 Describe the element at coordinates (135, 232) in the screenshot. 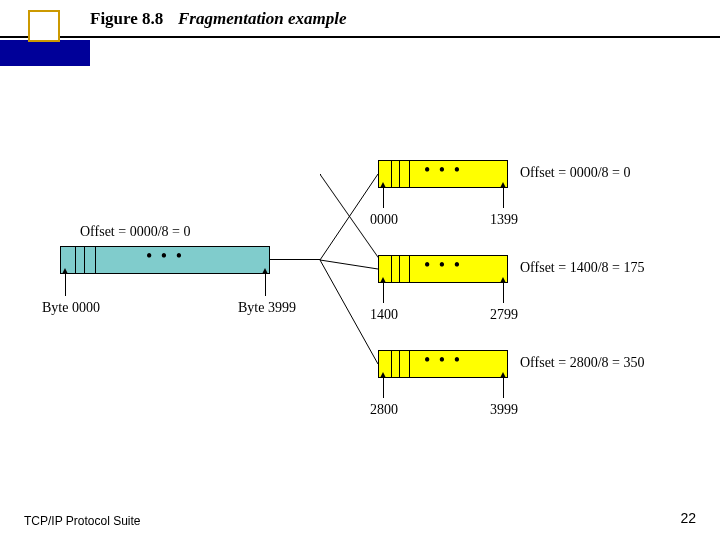

I see `original-offset-label: Offset = 0000/8 = 0` at that location.